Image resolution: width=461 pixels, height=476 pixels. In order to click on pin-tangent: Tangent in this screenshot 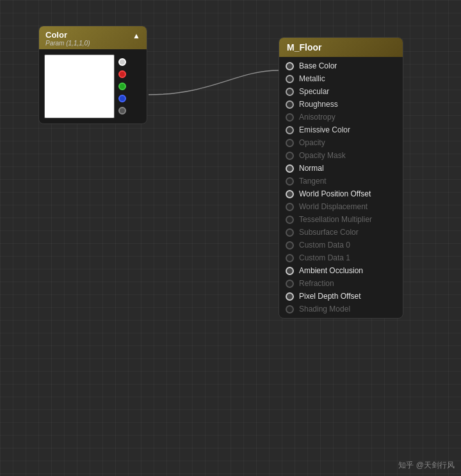, I will do `click(341, 181)`.